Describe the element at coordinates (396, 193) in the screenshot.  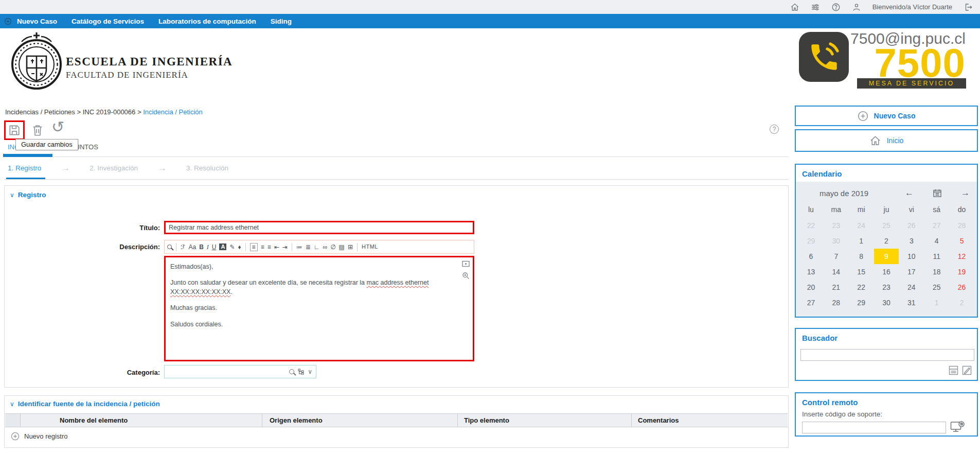
I see `registro-section-header: ∨ Registro` at that location.